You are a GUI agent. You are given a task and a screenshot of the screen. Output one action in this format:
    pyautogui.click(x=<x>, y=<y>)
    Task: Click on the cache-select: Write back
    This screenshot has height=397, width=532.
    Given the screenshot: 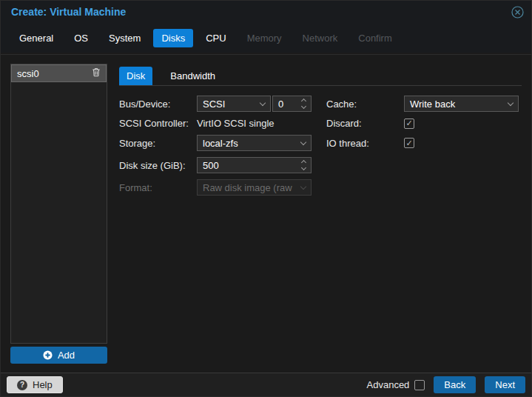 What is the action you would take?
    pyautogui.click(x=462, y=104)
    